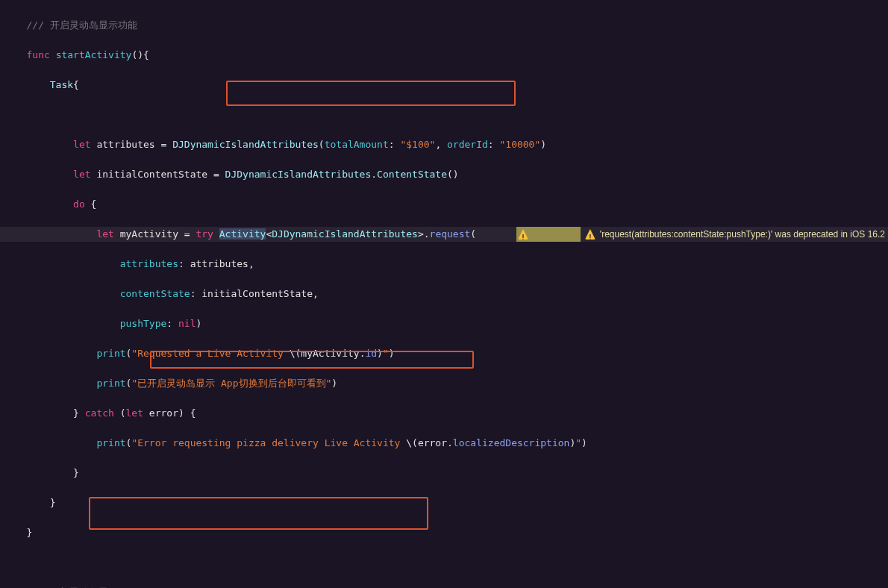 The width and height of the screenshot is (888, 588). What do you see at coordinates (734, 234) in the screenshot?
I see `warning-banner-1: 'request(attributes:contentState:pushTyp…` at bounding box center [734, 234].